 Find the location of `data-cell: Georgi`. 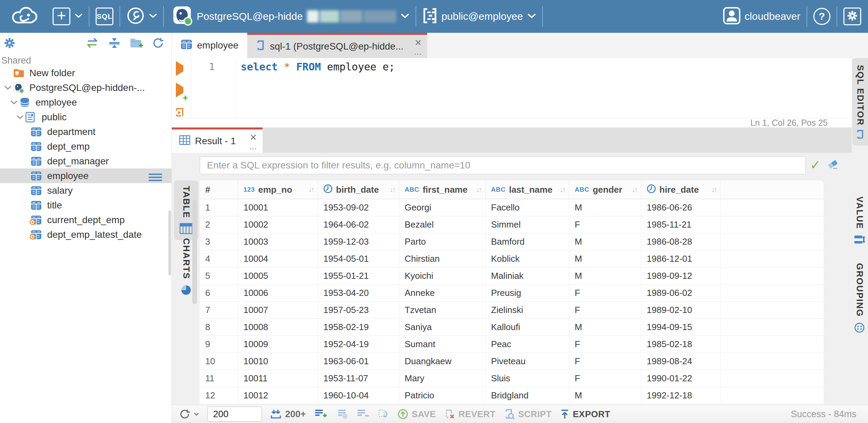

data-cell: Georgi is located at coordinates (443, 208).